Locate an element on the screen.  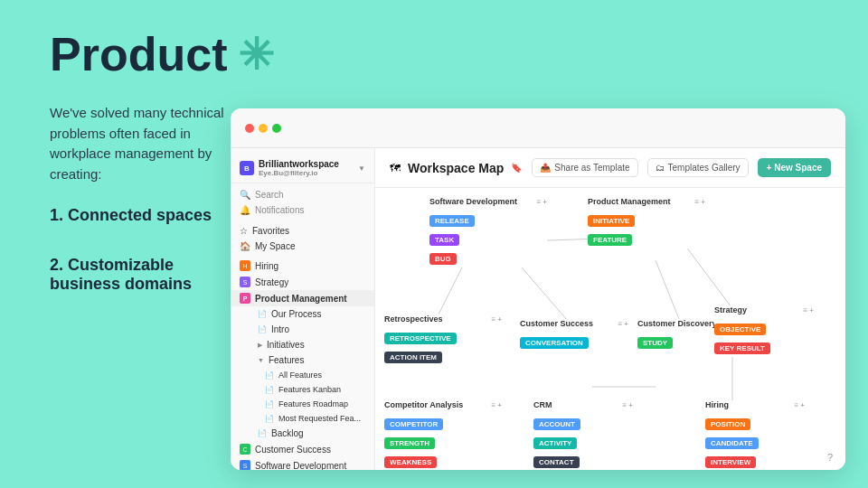
header-actions: 📤 Share as Template 🗂 Templates Gallery … is located at coordinates (682, 168).